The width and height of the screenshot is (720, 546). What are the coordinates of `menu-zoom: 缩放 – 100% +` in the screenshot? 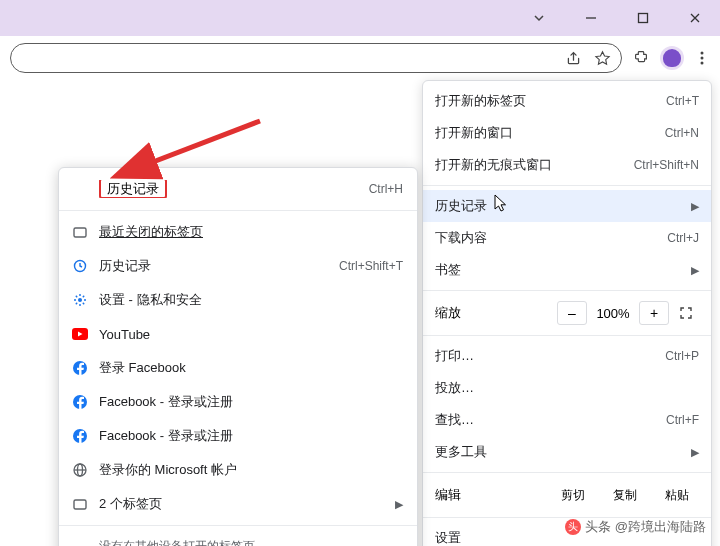 It's located at (567, 313).